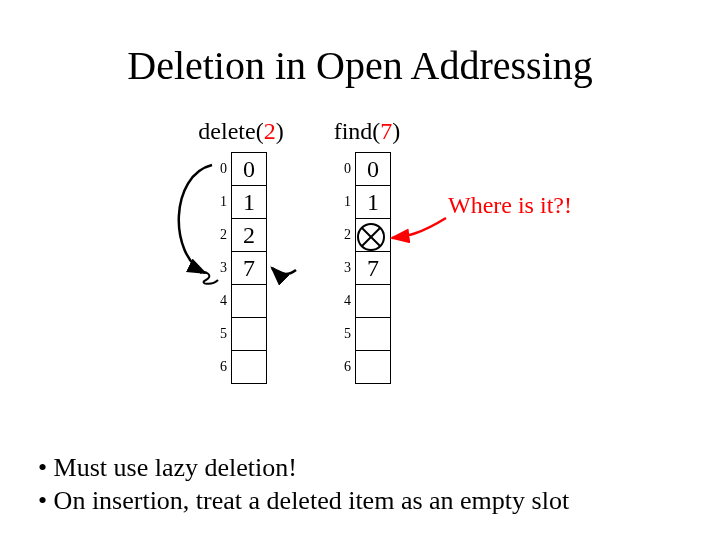 The image size is (720, 540). Describe the element at coordinates (346, 268) in the screenshot. I see `right-idx-3: 3` at that location.